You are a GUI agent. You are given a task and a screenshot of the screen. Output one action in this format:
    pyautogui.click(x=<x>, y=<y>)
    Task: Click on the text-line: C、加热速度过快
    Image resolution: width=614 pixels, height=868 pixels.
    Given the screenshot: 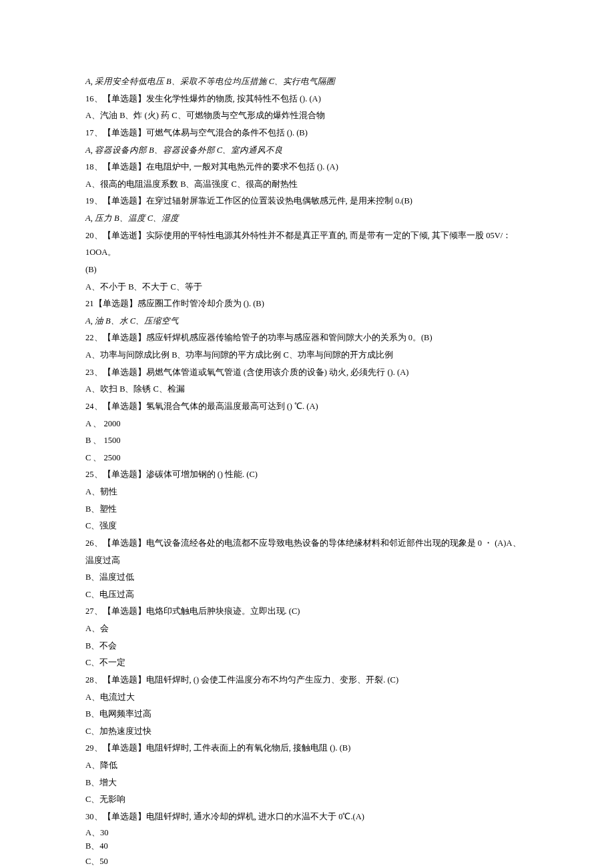 What is the action you would take?
    pyautogui.click(x=307, y=732)
    